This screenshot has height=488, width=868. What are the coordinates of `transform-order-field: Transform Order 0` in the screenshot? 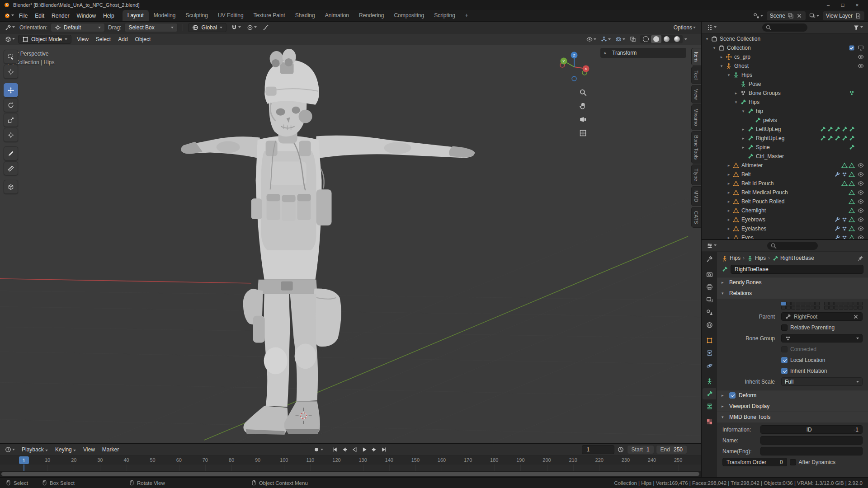 It's located at (755, 462).